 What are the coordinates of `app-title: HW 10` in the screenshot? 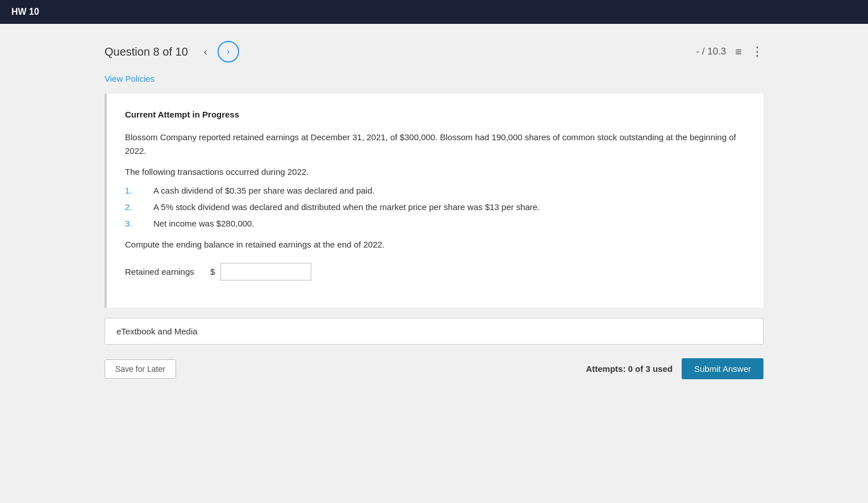 It's located at (25, 12).